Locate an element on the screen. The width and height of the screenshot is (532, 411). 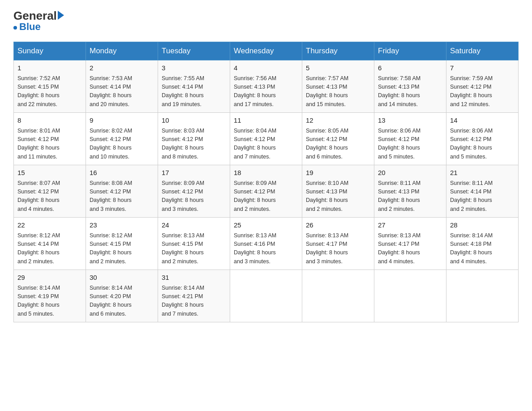
calendar-cell: 23Sunrise: 8:12 AMSunset: 4:15 PMDayligh… is located at coordinates (122, 244).